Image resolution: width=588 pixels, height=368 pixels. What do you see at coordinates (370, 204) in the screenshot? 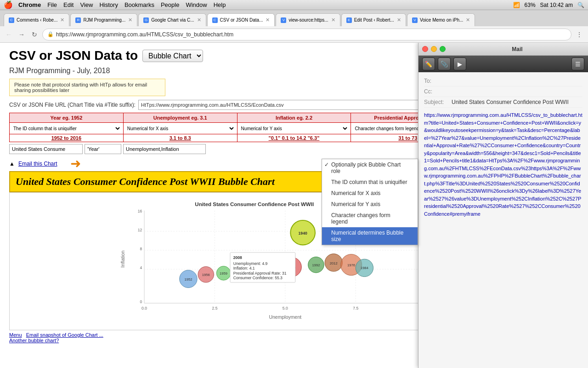
I see `dropdown-item-3: Numerical for Y axis` at bounding box center [370, 204].